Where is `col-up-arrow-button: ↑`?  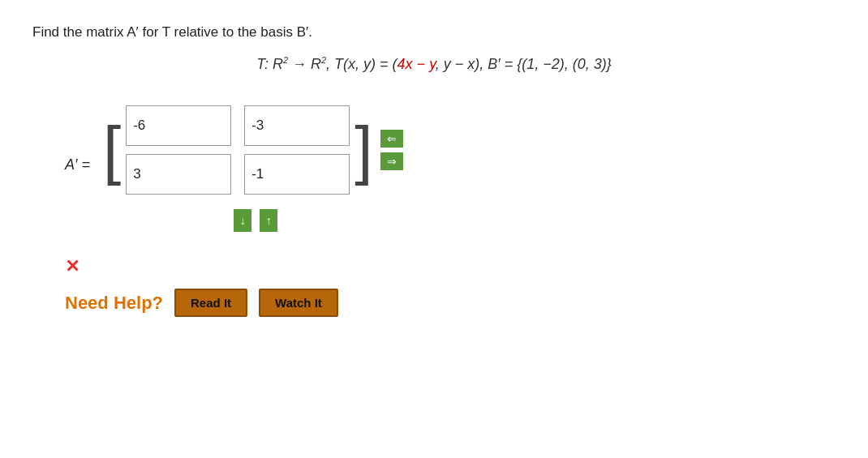
col-up-arrow-button: ↑ is located at coordinates (269, 220).